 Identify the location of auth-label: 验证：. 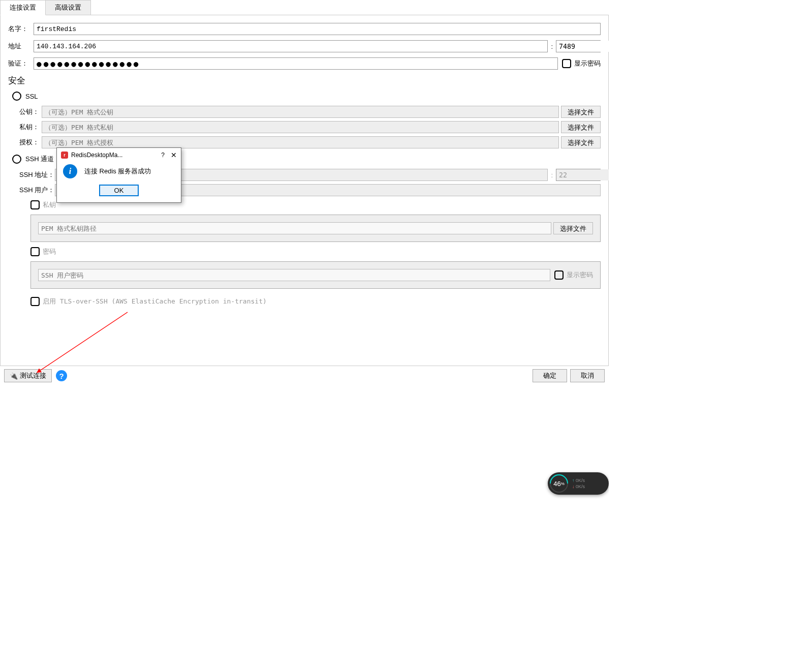
(21, 64).